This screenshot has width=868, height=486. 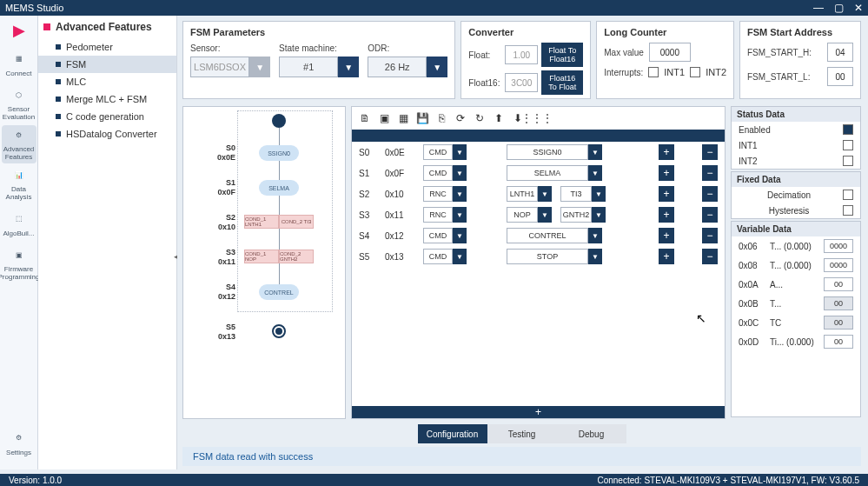 What do you see at coordinates (279, 188) in the screenshot?
I see `flow-node-selma: SELMA` at bounding box center [279, 188].